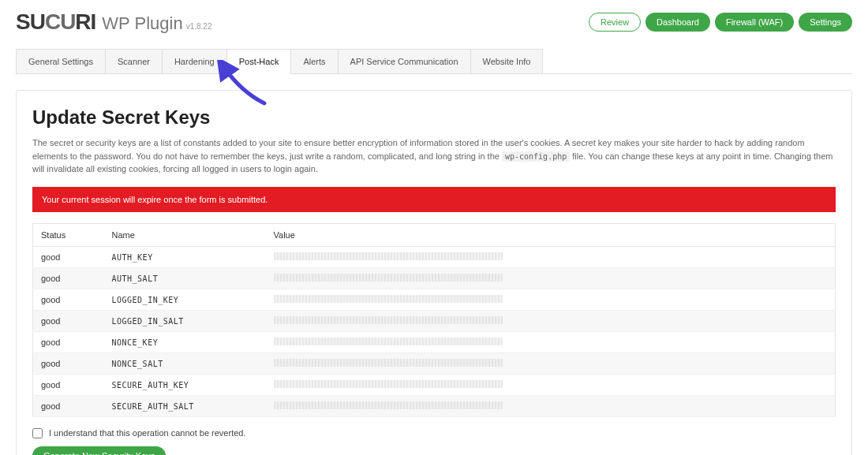 The image size is (868, 455). What do you see at coordinates (551, 235) in the screenshot?
I see `col-value: Value` at bounding box center [551, 235].